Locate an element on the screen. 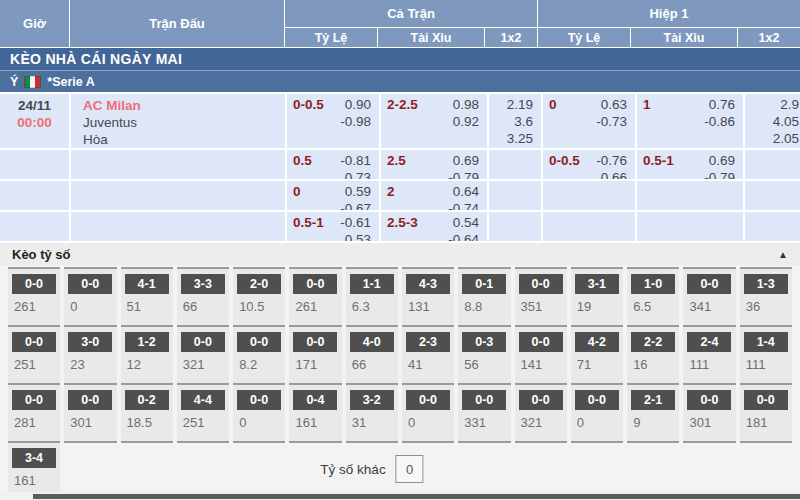 The image size is (800, 500). score-odds-cell: 2-341 is located at coordinates (428, 354).